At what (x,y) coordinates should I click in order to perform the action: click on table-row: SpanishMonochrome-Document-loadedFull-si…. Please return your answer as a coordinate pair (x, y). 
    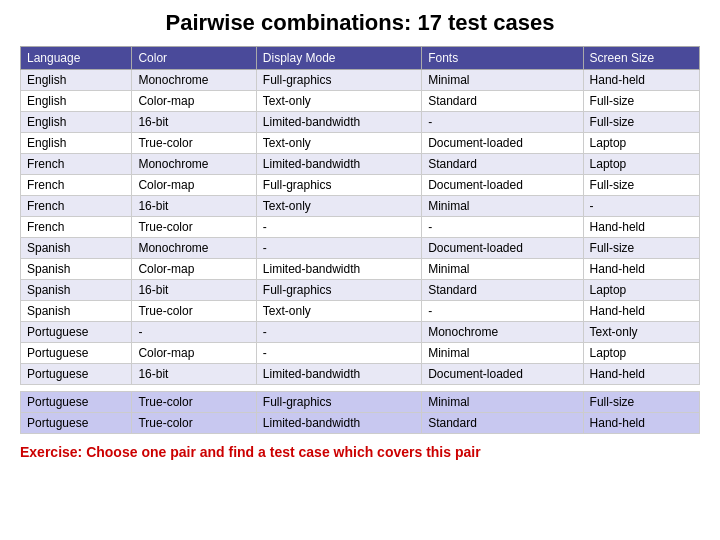
    Looking at the image, I should click on (360, 248).